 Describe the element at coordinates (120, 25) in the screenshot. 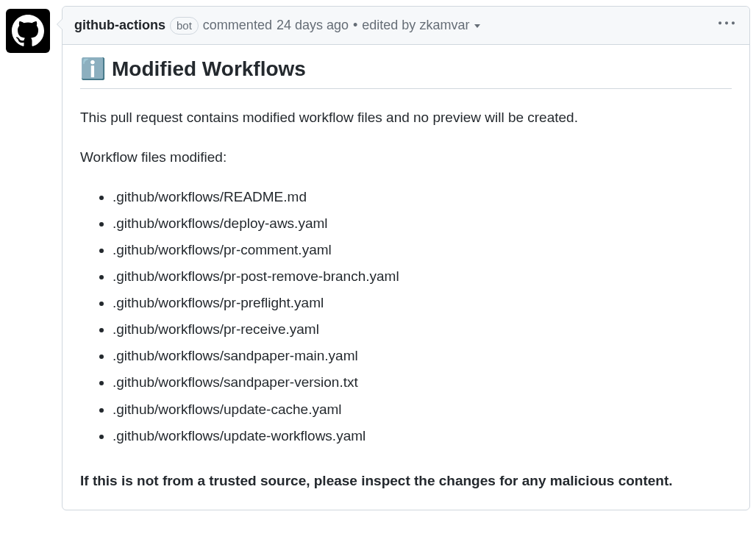

I see `author-link: github-actions` at that location.